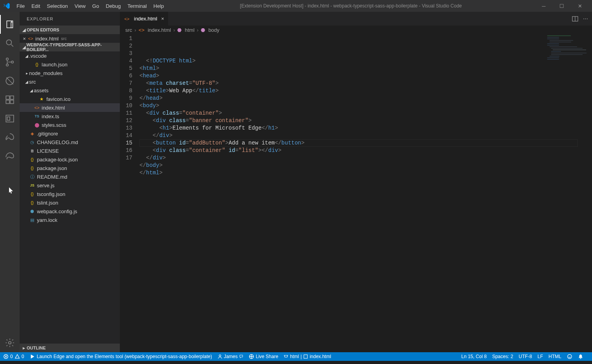 Image resolution: width=592 pixels, height=364 pixels. What do you see at coordinates (555, 357) in the screenshot?
I see `status-lang: HTML` at bounding box center [555, 357].